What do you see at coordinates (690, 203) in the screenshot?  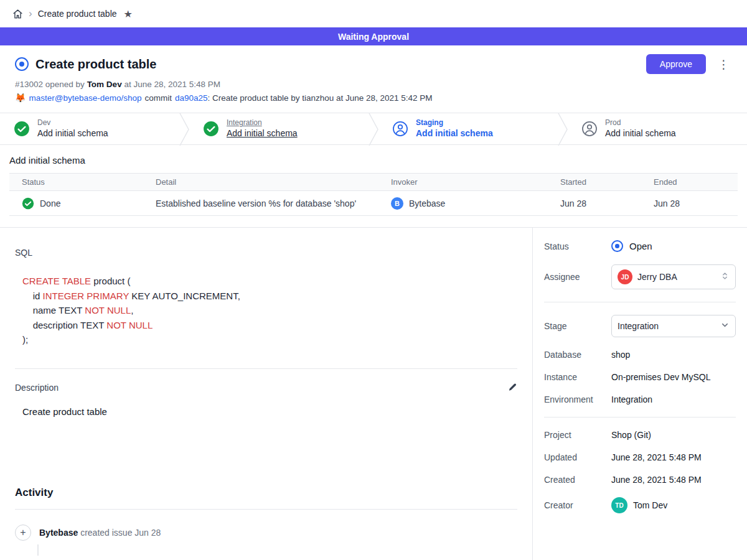 I see `task-ended-date: Jun 28` at bounding box center [690, 203].